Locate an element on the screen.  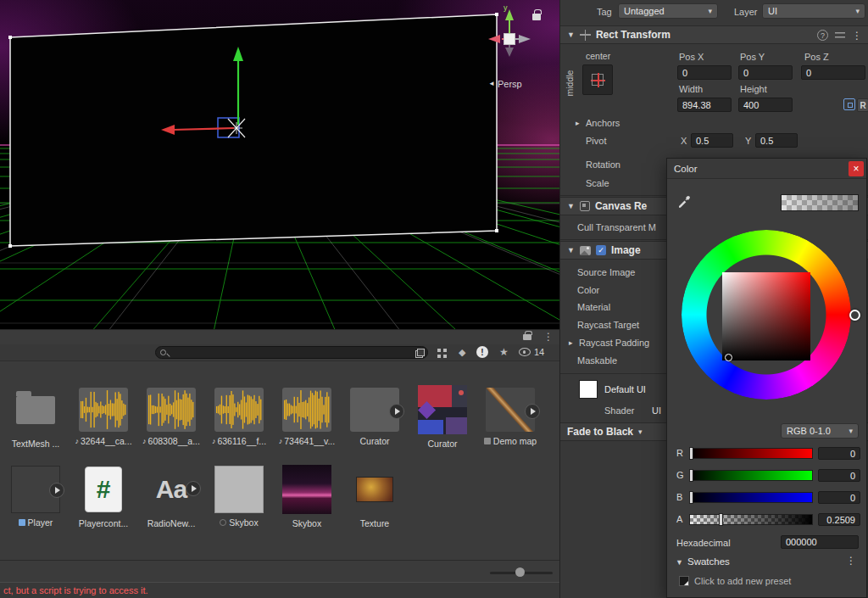
asset-tile-image: Curator is located at coordinates (442, 424).